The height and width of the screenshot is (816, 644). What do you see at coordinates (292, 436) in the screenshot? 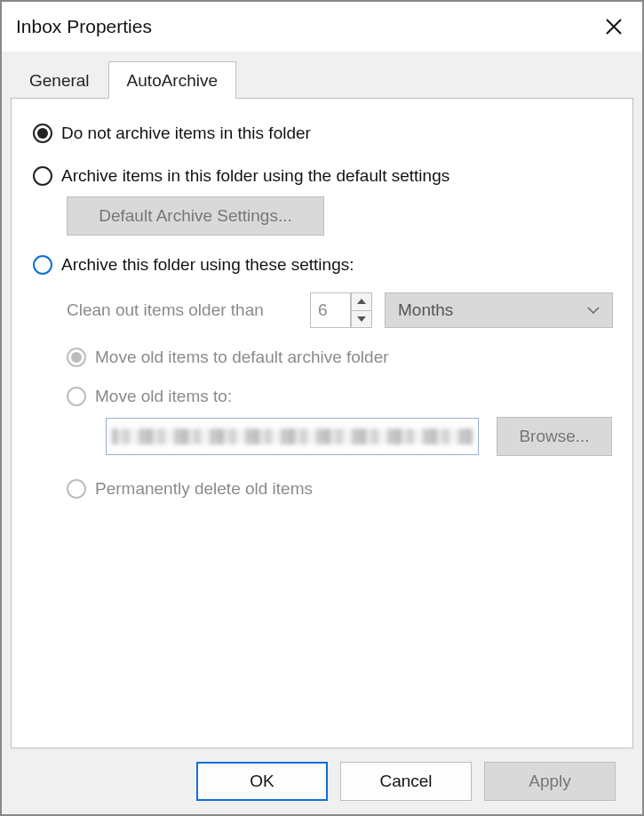
I see `redacted-path` at bounding box center [292, 436].